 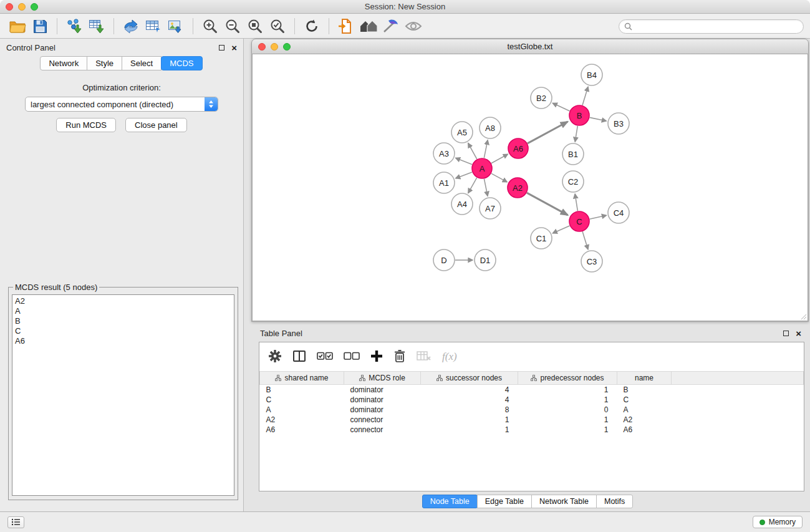 What do you see at coordinates (579, 221) in the screenshot?
I see `graph-node-C: C` at bounding box center [579, 221].